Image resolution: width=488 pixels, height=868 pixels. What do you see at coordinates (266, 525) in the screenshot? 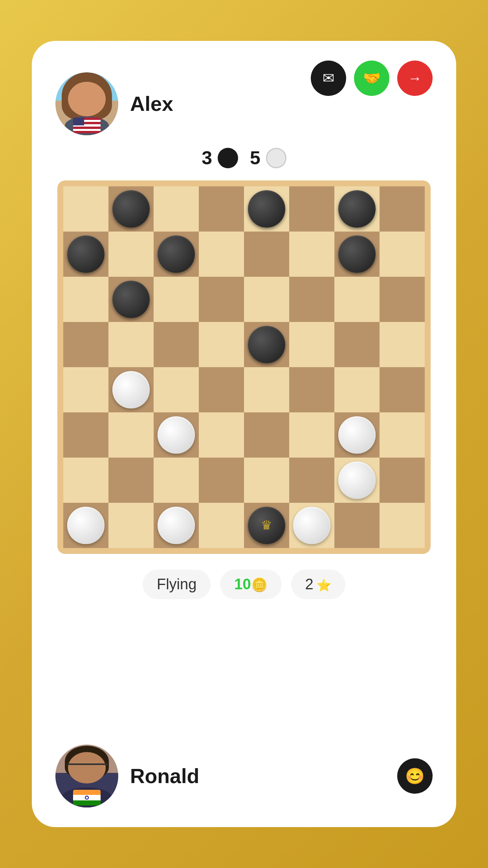
I see `king-piece-7-4: ♛` at bounding box center [266, 525].